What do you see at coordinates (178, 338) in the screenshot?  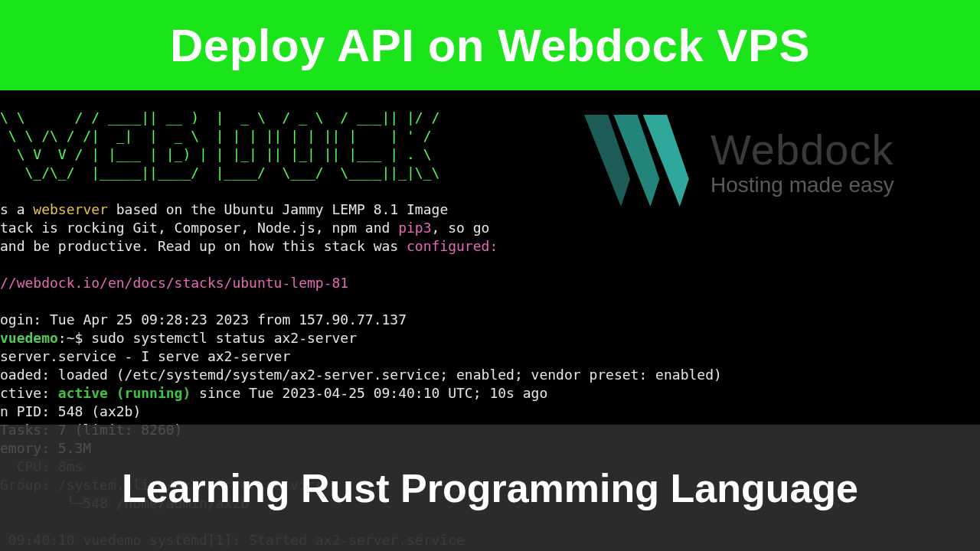 I see `prompt-line: vuedemo:~$ sudo systemctl status ax2-ser…` at bounding box center [178, 338].